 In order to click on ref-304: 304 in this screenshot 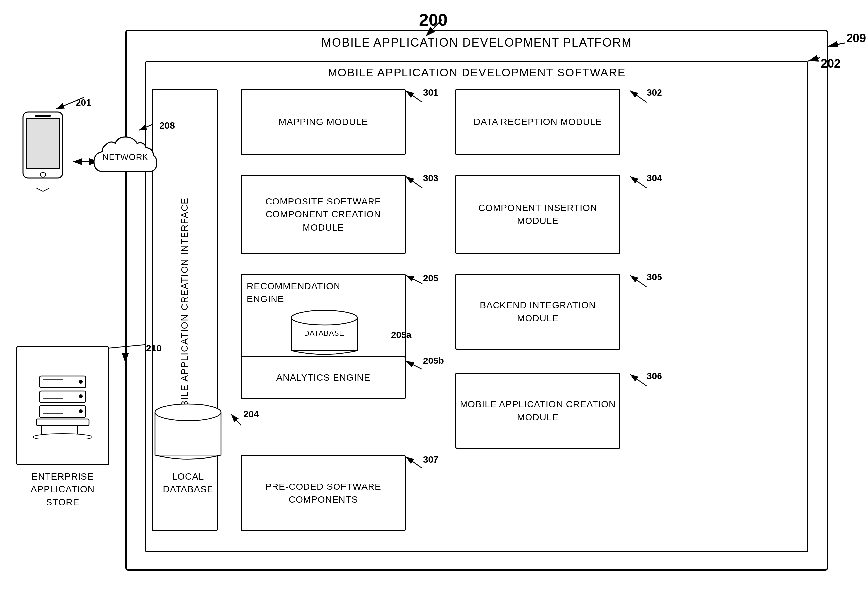, I will do `click(654, 179)`.